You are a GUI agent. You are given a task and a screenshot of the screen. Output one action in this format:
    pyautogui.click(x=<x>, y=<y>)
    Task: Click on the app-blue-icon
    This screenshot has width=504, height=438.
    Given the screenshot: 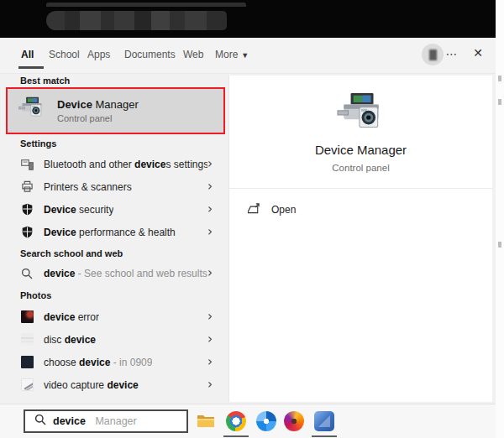 What is the action you would take?
    pyautogui.click(x=266, y=421)
    